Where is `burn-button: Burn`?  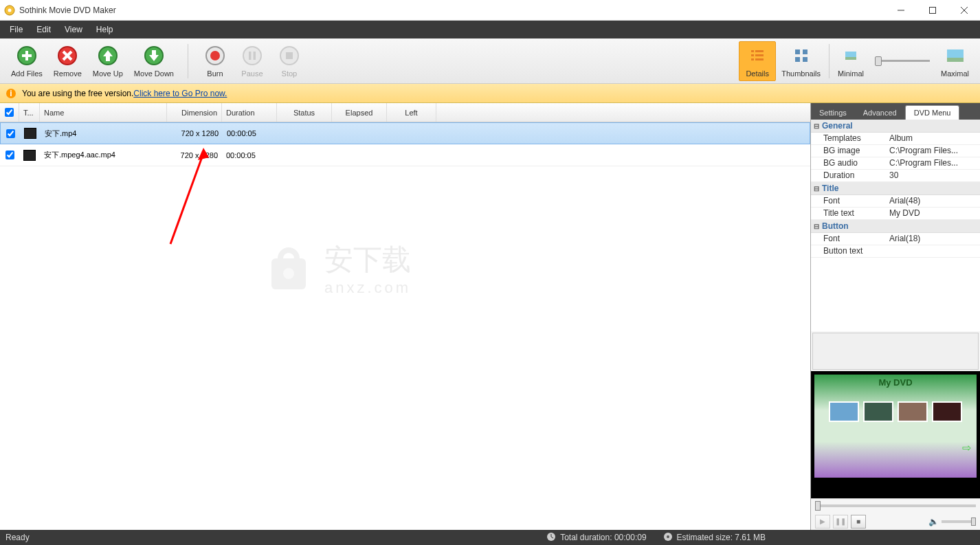
burn-button: Burn is located at coordinates (215, 61).